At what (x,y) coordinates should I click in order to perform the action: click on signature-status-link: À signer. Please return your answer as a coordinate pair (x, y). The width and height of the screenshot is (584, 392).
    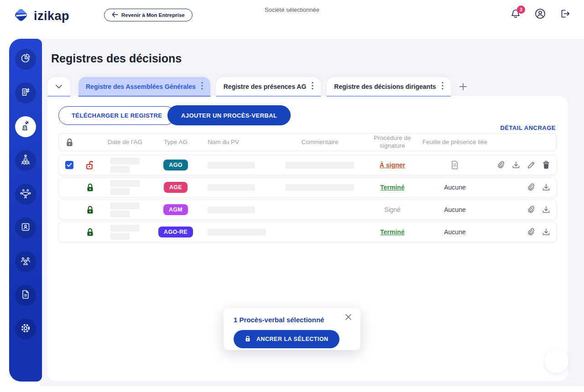
    Looking at the image, I should click on (392, 165).